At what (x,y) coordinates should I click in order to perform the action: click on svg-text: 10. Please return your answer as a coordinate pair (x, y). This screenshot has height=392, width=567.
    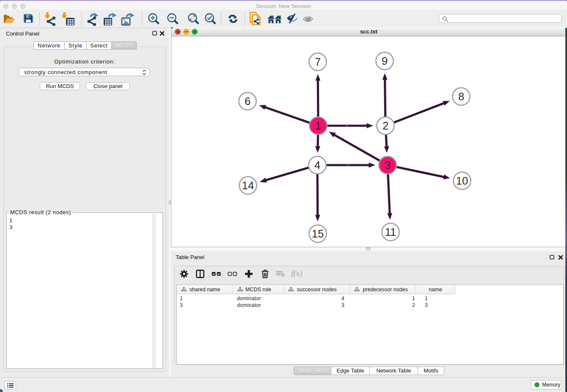
    Looking at the image, I should click on (462, 181).